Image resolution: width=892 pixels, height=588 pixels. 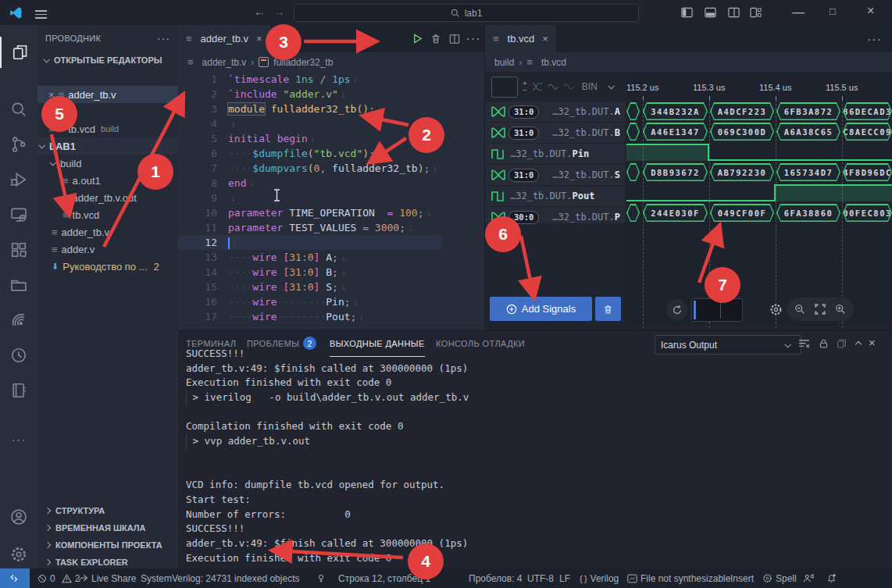 I want to click on wave-scroll-widget, so click(x=717, y=310).